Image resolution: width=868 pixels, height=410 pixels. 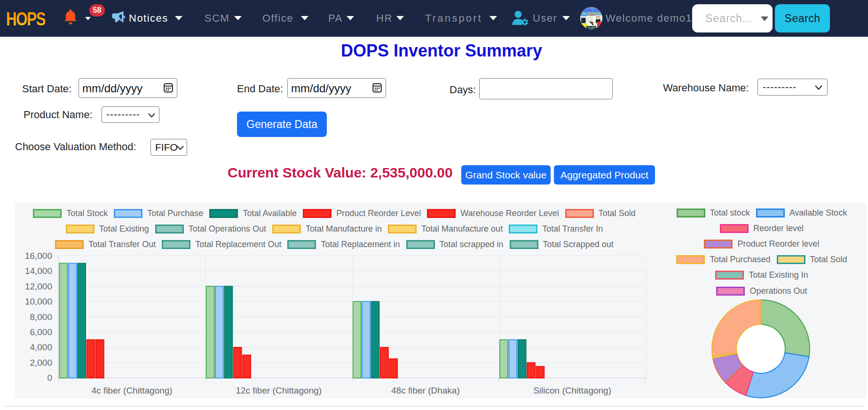 What do you see at coordinates (50, 378) in the screenshot?
I see `svg-text: 0` at bounding box center [50, 378].